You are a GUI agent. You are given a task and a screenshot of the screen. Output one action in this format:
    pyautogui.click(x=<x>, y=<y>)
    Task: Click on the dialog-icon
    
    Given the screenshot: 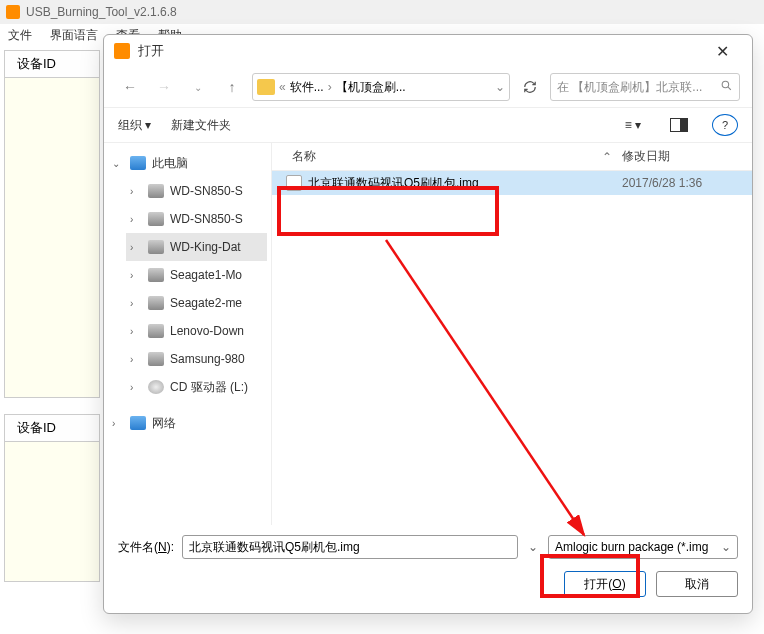 What is the action you would take?
    pyautogui.click(x=122, y=51)
    